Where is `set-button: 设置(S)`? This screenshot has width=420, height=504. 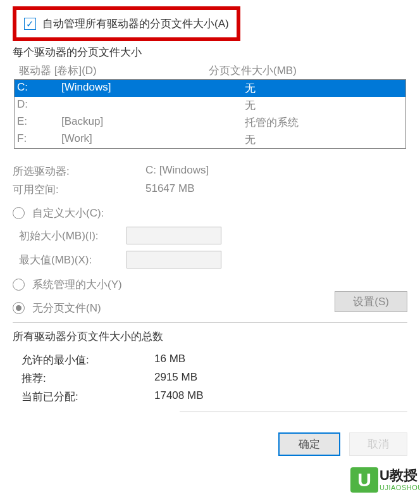 set-button: 设置(S) is located at coordinates (371, 301).